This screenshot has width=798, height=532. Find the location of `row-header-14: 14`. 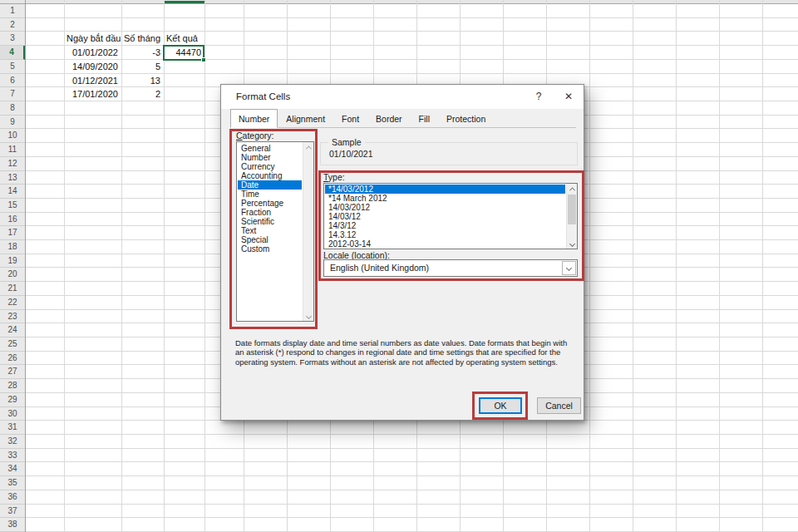

row-header-14: 14 is located at coordinates (12, 191).